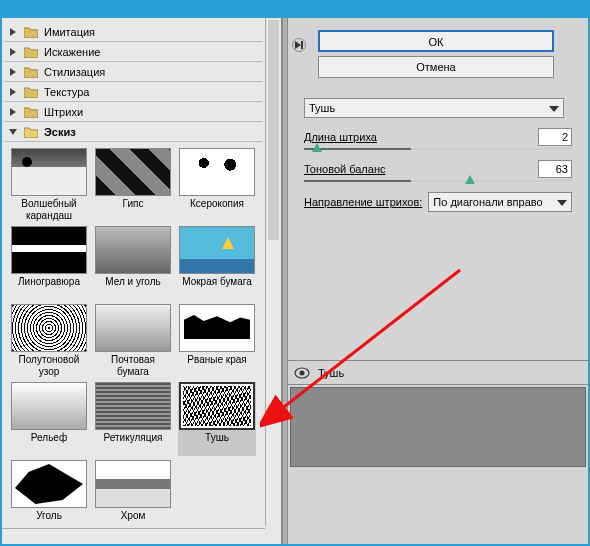  I want to click on thumb-label: Полутоновой узор, so click(49, 366).